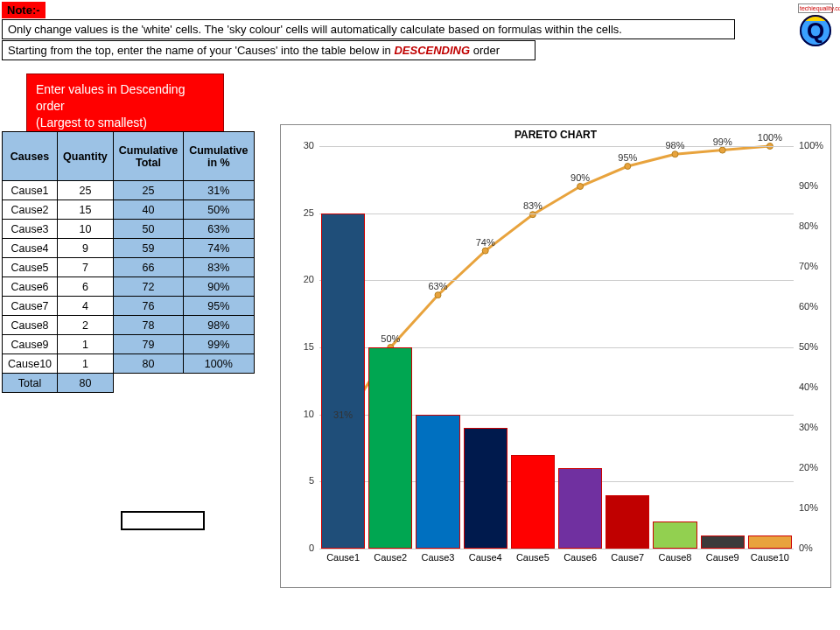 This screenshot has width=840, height=630. I want to click on x-category: Cause9, so click(723, 557).